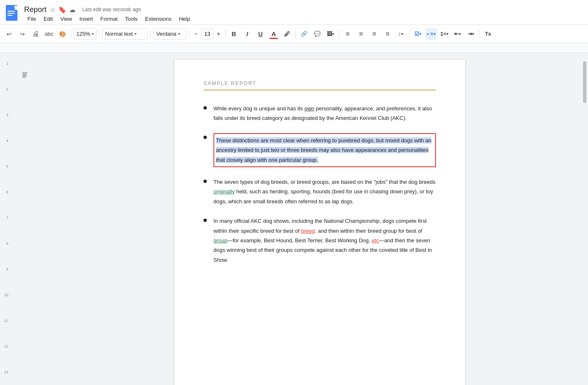  Describe the element at coordinates (325, 150) in the screenshot. I see `bullet-text-2-selected: These distinctions are most clear when r…` at that location.